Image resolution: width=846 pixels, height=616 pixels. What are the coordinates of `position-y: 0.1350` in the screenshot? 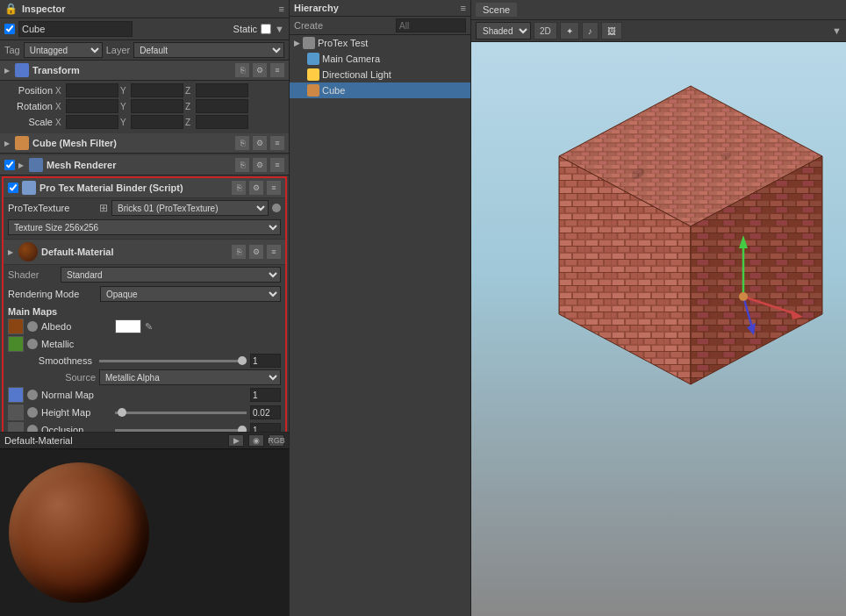 It's located at (157, 90).